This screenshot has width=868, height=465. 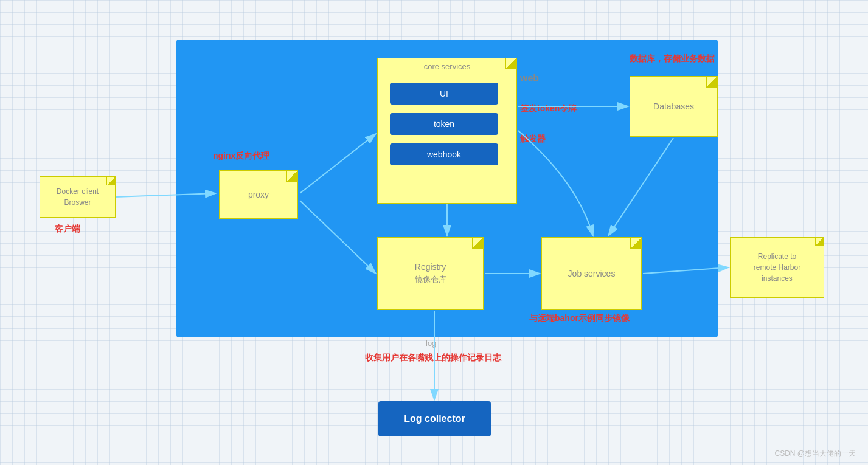 What do you see at coordinates (529, 78) in the screenshot?
I see `web-label: web` at bounding box center [529, 78].